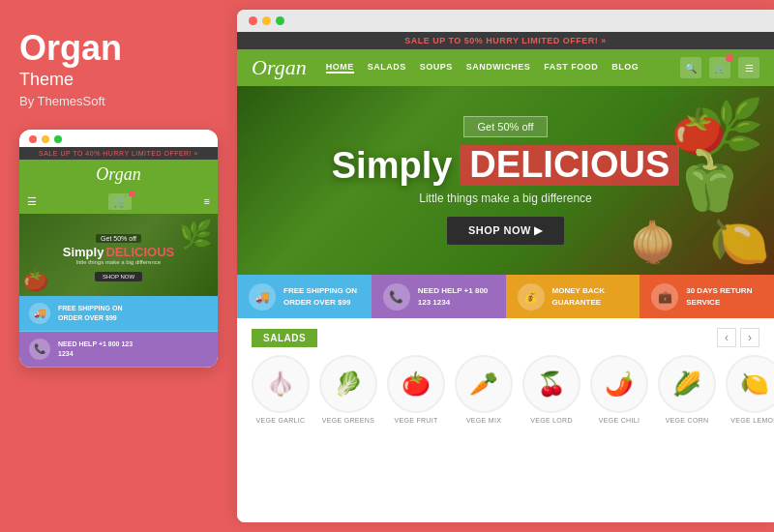 Image resolution: width=774 pixels, height=532 pixels. Describe the element at coordinates (281, 384) in the screenshot. I see `product-image: 🧄` at that location.